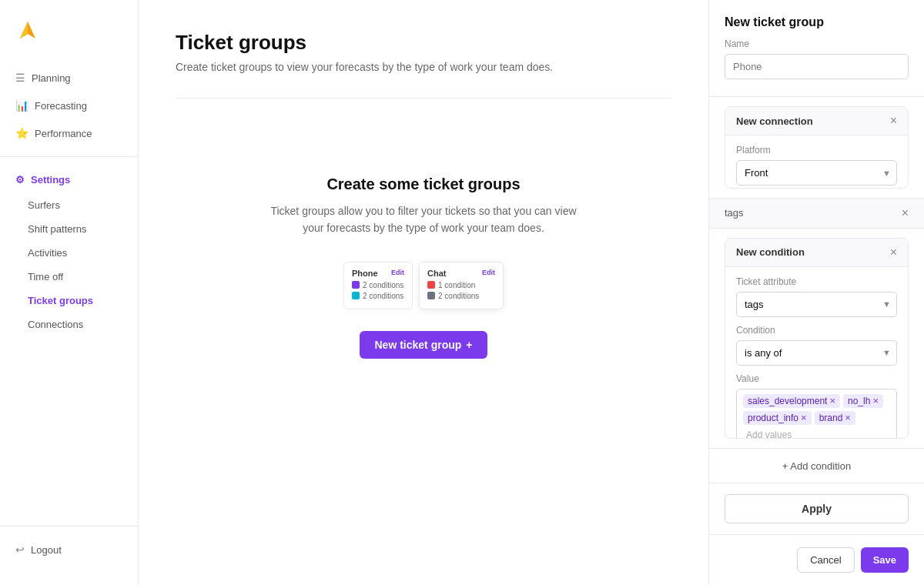 Image resolution: width=924 pixels, height=585 pixels. What do you see at coordinates (816, 414) in the screenshot?
I see `chips-container: sales_development × no_lh × product_info…` at bounding box center [816, 414].